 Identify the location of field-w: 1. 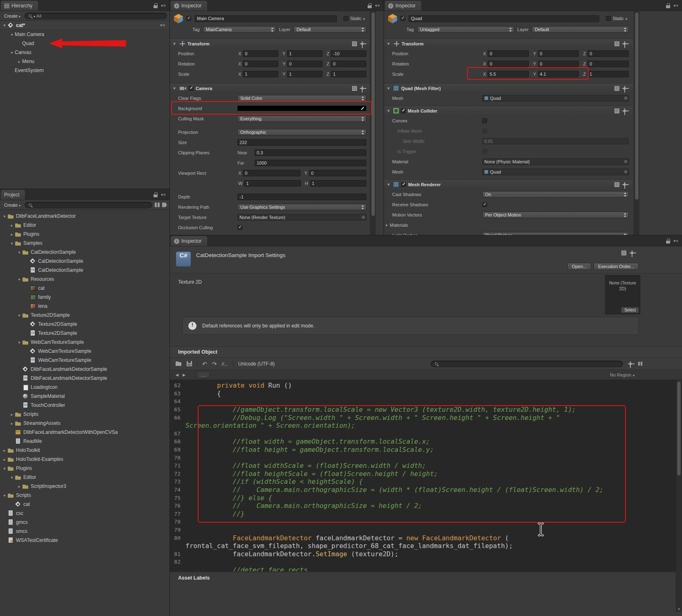
(272, 183).